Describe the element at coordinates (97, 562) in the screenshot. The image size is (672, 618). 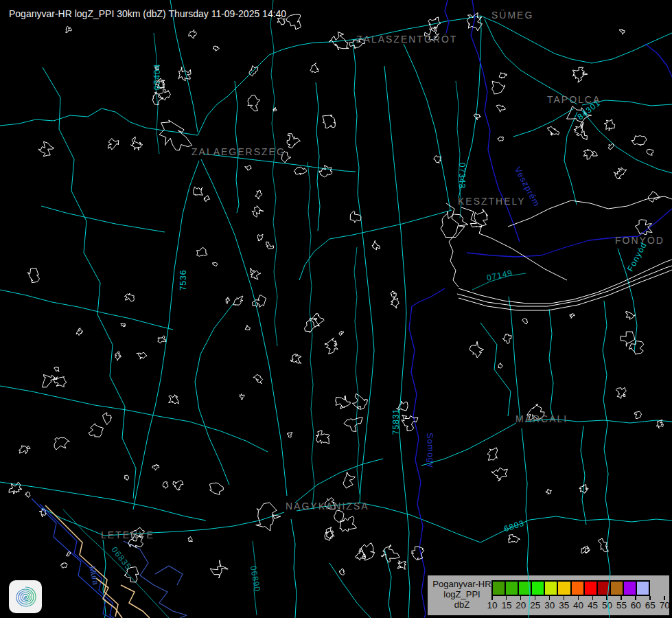
I see `country-border` at that location.